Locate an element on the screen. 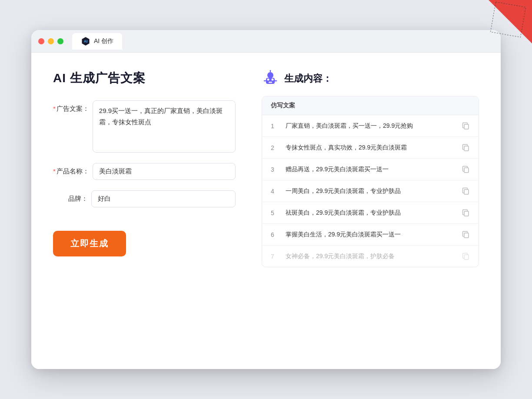 This screenshot has width=532, height=399. svg-text: AI is located at coordinates (86, 41).